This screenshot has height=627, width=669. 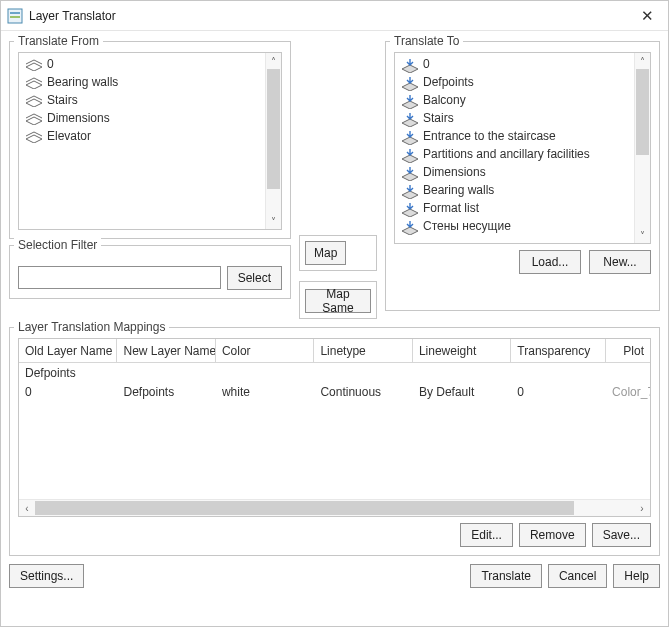 What do you see at coordinates (620, 262) in the screenshot?
I see `new-button: New...` at bounding box center [620, 262].